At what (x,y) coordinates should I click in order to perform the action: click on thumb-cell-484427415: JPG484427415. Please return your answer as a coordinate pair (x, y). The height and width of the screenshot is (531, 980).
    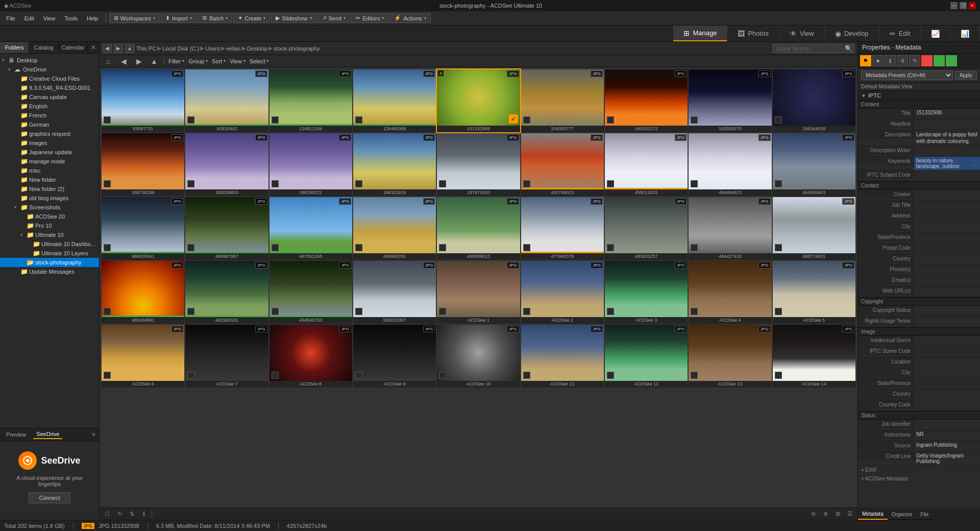
    Looking at the image, I should click on (730, 229).